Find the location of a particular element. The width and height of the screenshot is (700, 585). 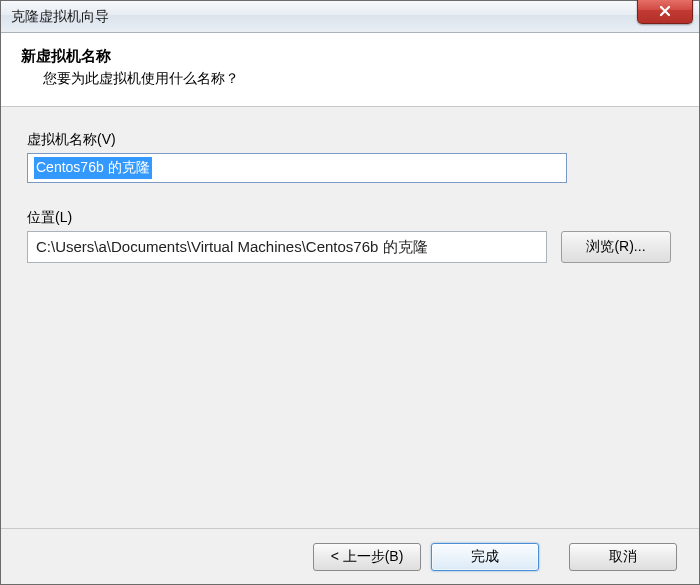

back-button: < 上一步(B) is located at coordinates (367, 557).